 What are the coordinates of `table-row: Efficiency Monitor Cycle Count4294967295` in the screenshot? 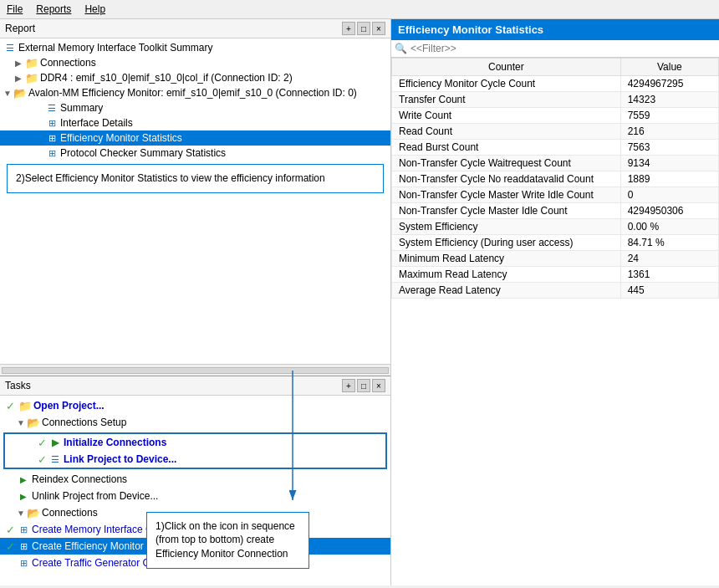 It's located at (555, 84).